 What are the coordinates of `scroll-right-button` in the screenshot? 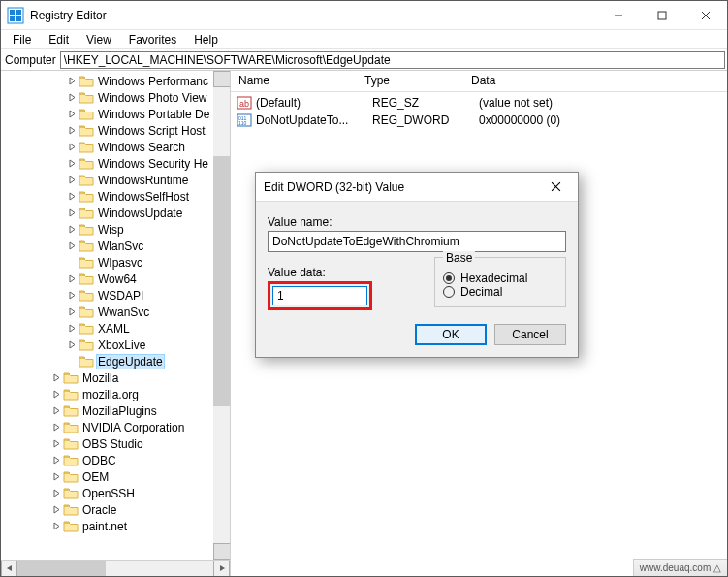 It's located at (221, 568).